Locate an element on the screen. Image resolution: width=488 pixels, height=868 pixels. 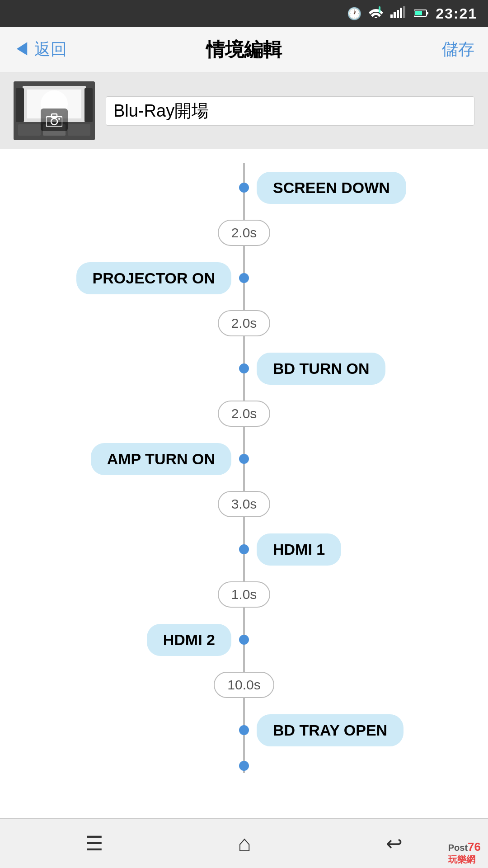
camera-icon is located at coordinates (54, 120).